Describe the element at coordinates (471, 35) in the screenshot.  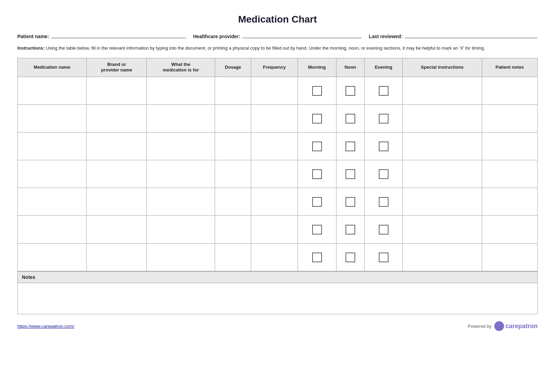
I see `last-reviewed-line` at that location.